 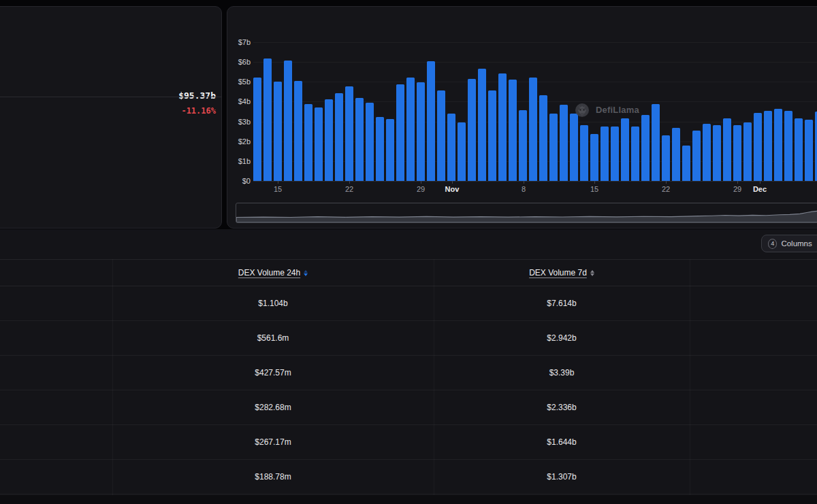 What do you see at coordinates (789, 243) in the screenshot?
I see `columns-dropdown-button: 4 Columns ⌄` at bounding box center [789, 243].